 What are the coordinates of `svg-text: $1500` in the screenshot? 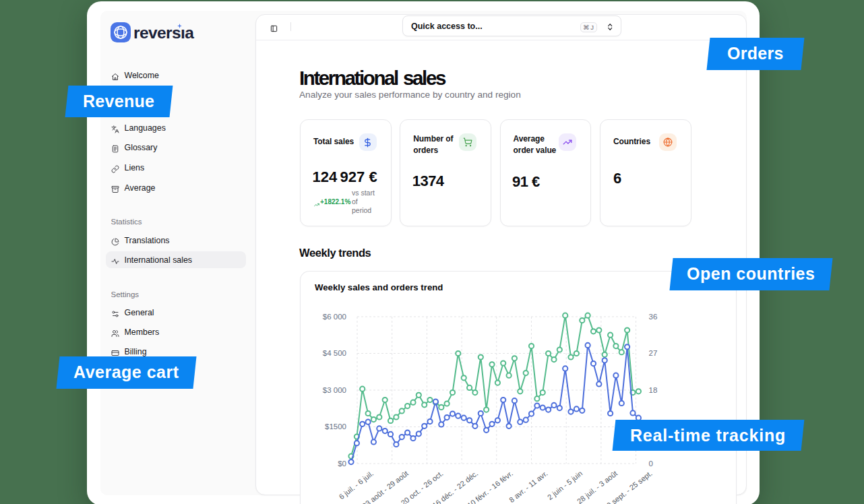 It's located at (336, 427).